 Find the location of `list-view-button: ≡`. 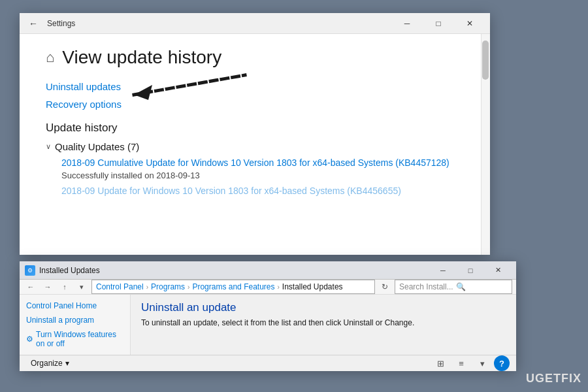

list-view-button: ≡ is located at coordinates (461, 363).